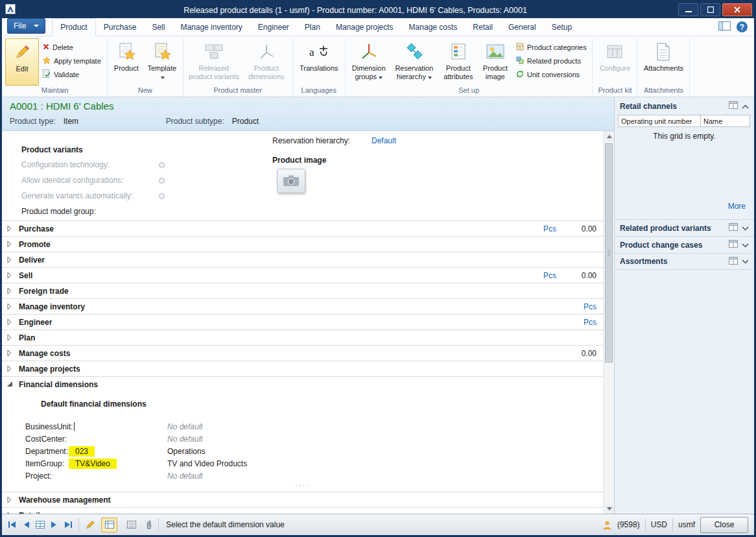  I want to click on product-image-placeholder, so click(291, 181).